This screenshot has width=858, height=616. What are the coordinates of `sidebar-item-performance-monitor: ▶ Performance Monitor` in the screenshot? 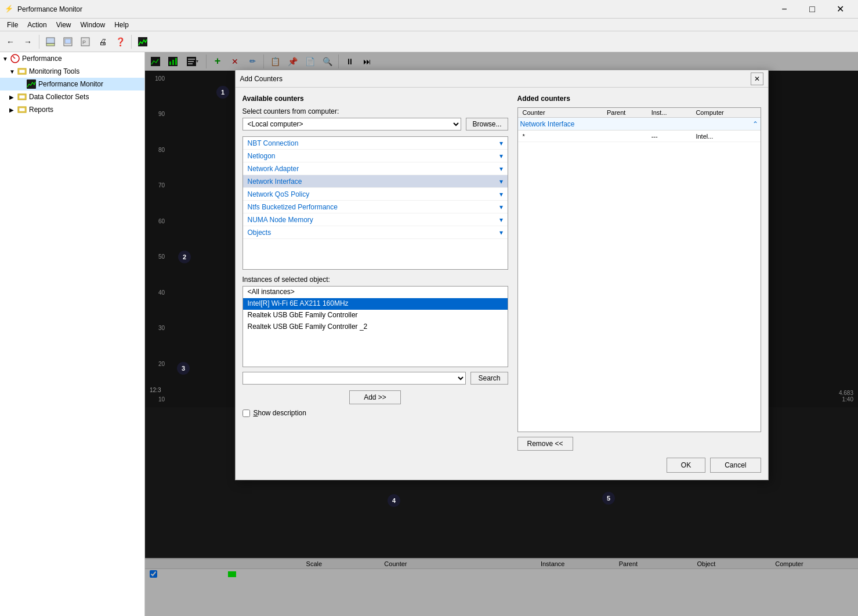 It's located at (72, 84).